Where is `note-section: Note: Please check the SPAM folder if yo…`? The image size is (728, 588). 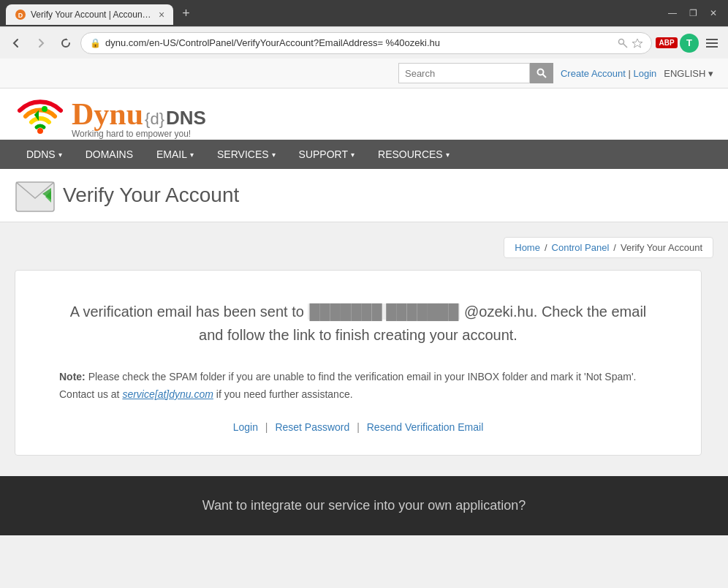 note-section: Note: Please check the SPAM folder if yo… is located at coordinates (358, 386).